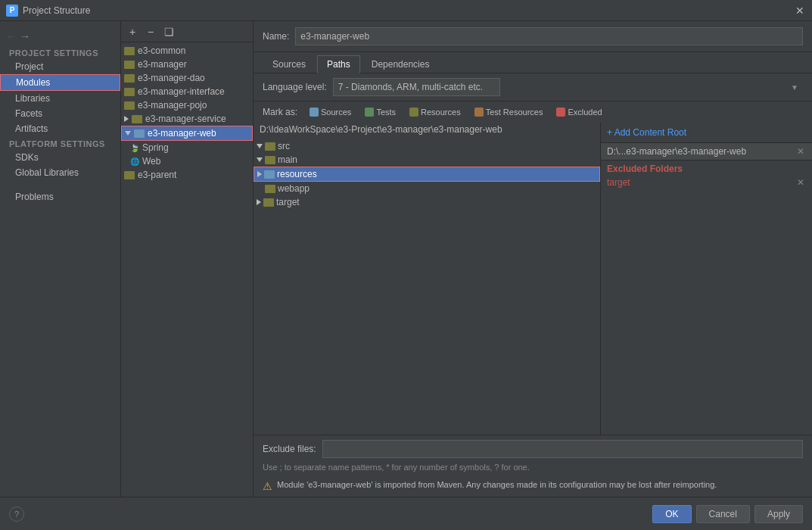  What do you see at coordinates (269, 174) in the screenshot?
I see `folder-icon-blue` at bounding box center [269, 174].